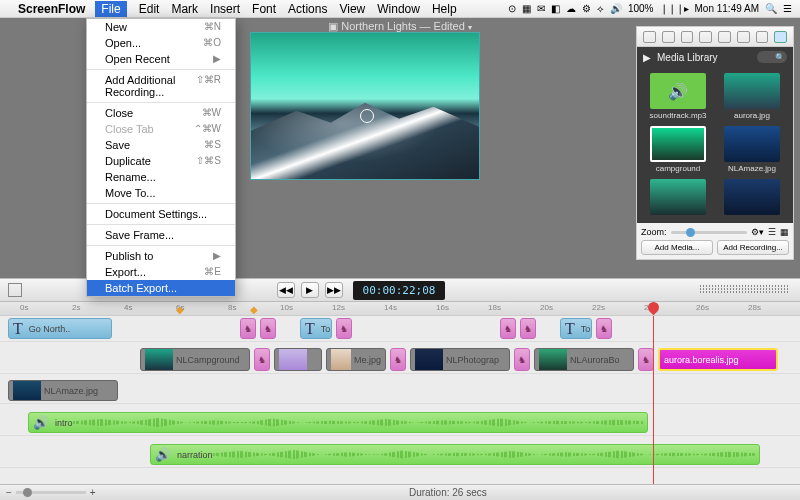 This screenshot has width=800, height=500. Describe the element at coordinates (161, 145) in the screenshot. I see `menu-item-save: Save⌘S` at that location.